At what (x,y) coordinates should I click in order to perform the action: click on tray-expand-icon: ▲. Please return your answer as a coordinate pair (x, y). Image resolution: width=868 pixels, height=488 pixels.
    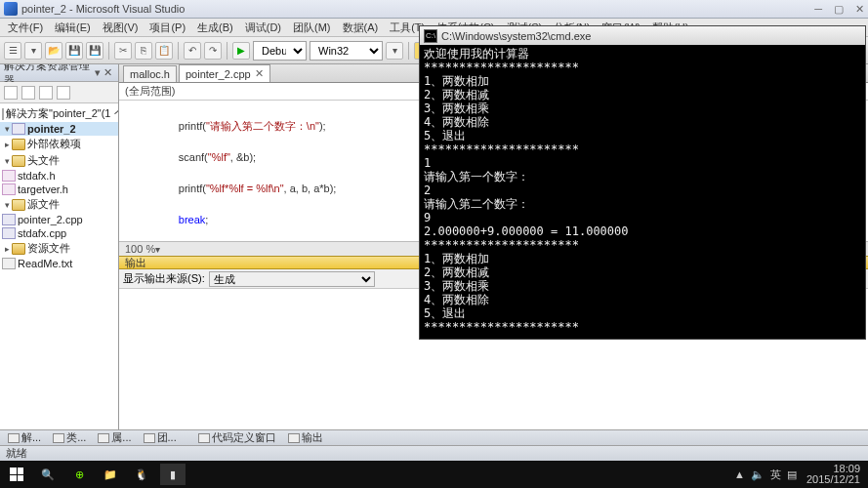
    Looking at the image, I should click on (740, 474).